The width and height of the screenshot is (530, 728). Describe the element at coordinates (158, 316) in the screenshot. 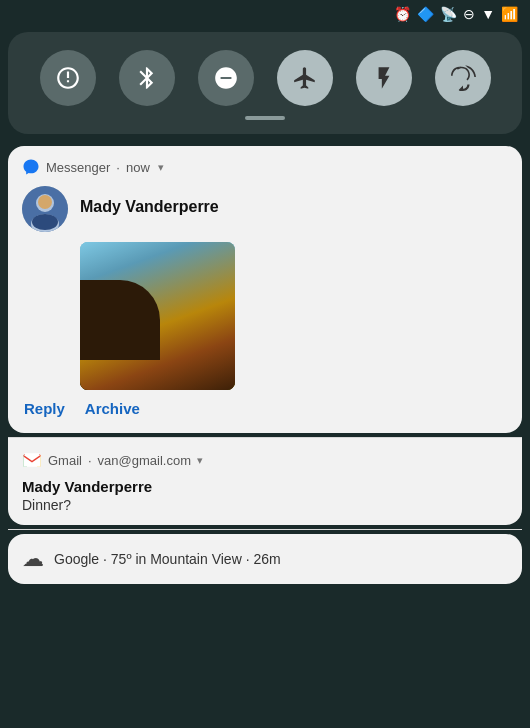

I see `messenger-image` at that location.